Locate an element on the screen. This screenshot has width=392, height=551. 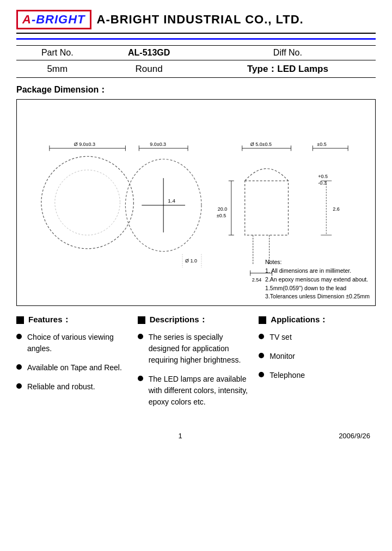
logo-bright: -BRIGHT is located at coordinates (59, 20).